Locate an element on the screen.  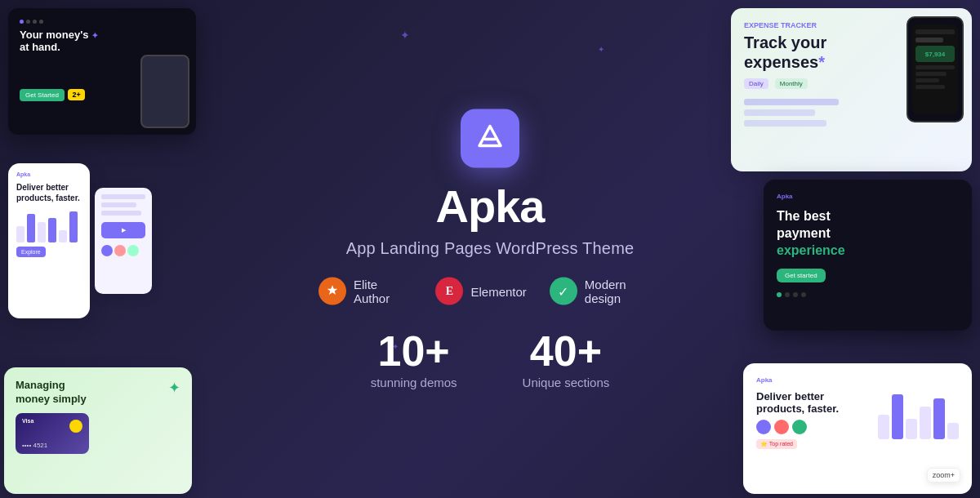
bottom-right-title: Deliver better products, faster. is located at coordinates (812, 402).